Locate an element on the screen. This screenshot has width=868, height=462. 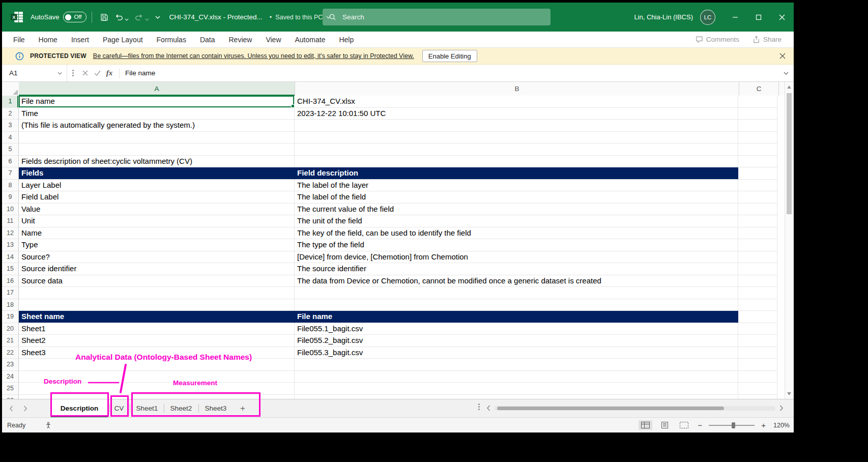
menu-item-insert: Insert is located at coordinates (80, 40).